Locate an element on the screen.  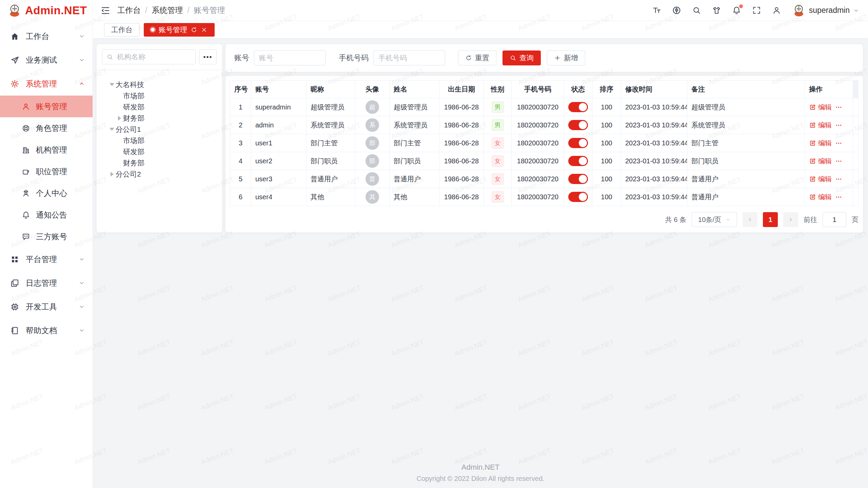
reset-button: 重置 is located at coordinates (477, 58).